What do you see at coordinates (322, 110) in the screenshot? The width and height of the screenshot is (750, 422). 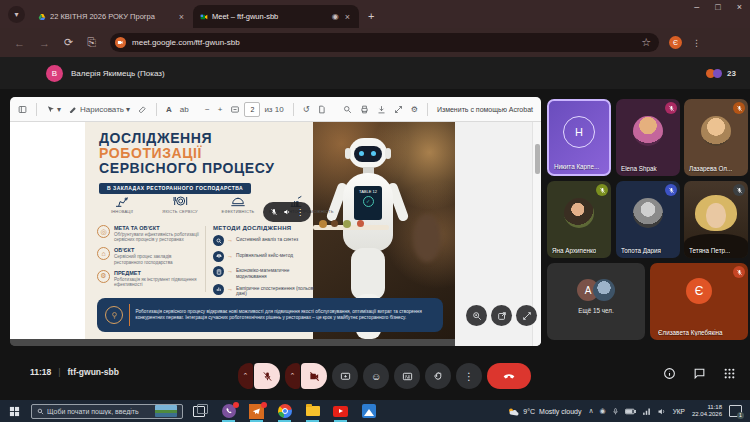 I see `pdf-export-icon` at bounding box center [322, 110].